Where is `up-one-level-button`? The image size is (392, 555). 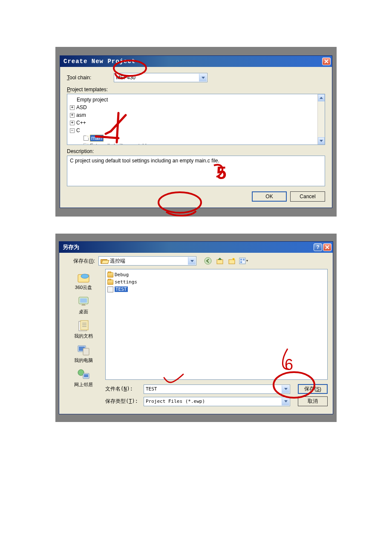
up-one-level-button is located at coordinates (220, 261).